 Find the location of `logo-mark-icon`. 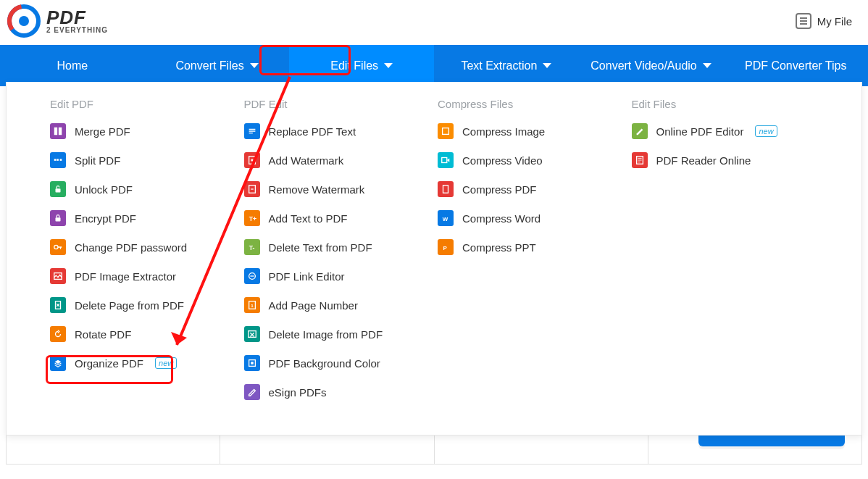

logo-mark-icon is located at coordinates (24, 21).